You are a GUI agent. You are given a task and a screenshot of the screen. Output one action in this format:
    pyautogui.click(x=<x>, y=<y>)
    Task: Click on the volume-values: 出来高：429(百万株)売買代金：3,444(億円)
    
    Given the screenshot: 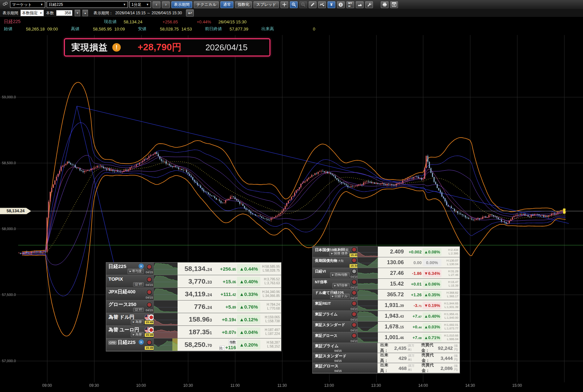 What is the action you would take?
    pyautogui.click(x=419, y=358)
    